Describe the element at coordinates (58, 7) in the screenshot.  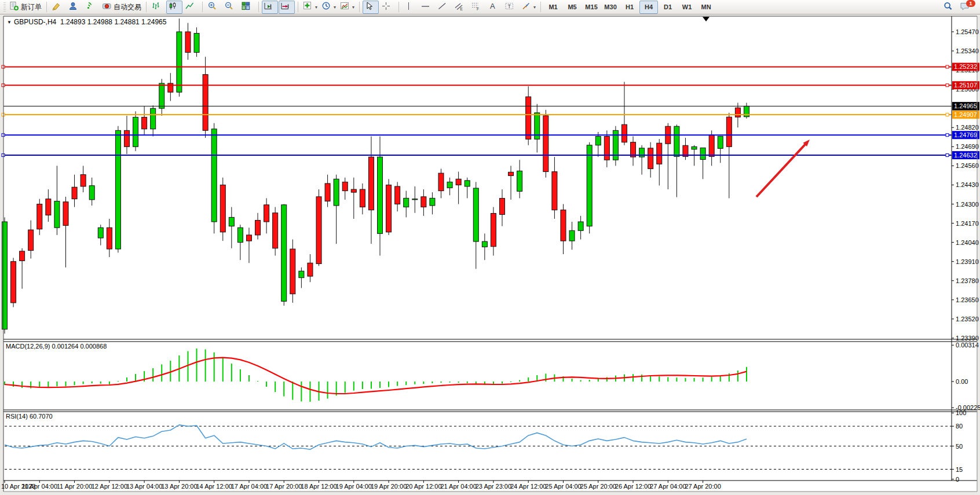
I see `styler-button` at that location.